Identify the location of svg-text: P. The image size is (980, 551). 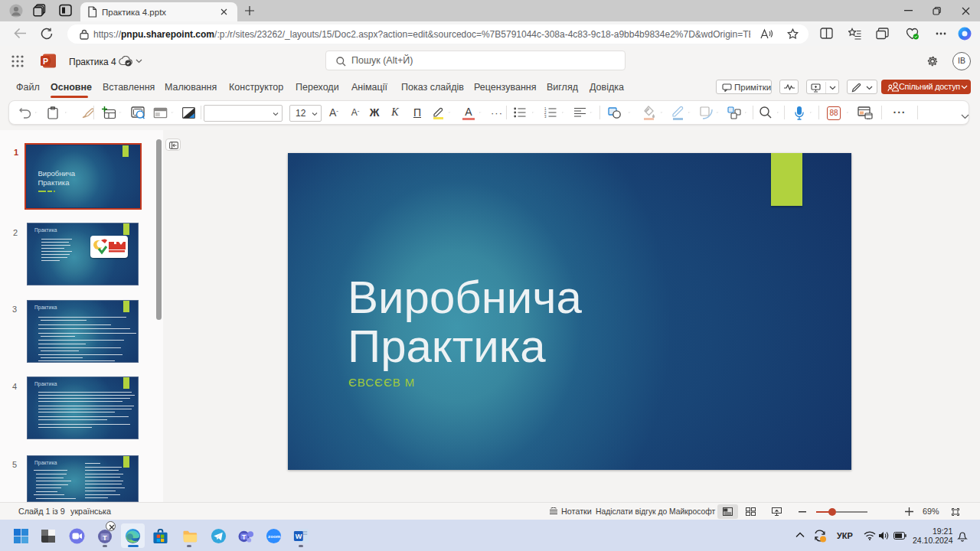
(46, 61).